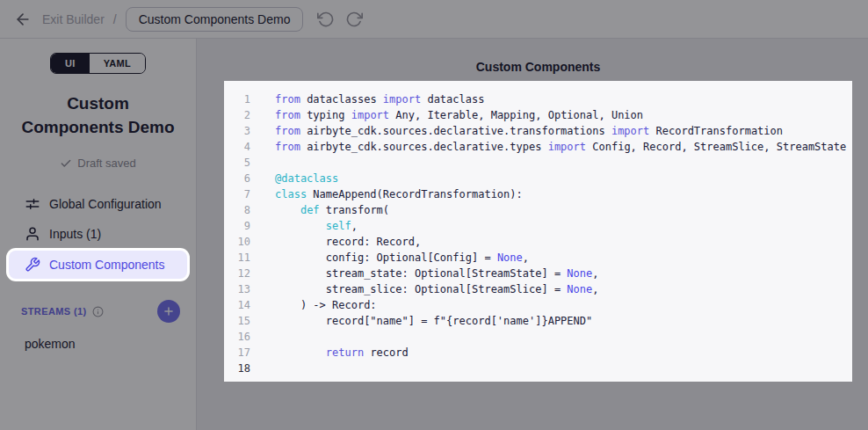  Describe the element at coordinates (354, 19) in the screenshot. I see `redo-button` at that location.